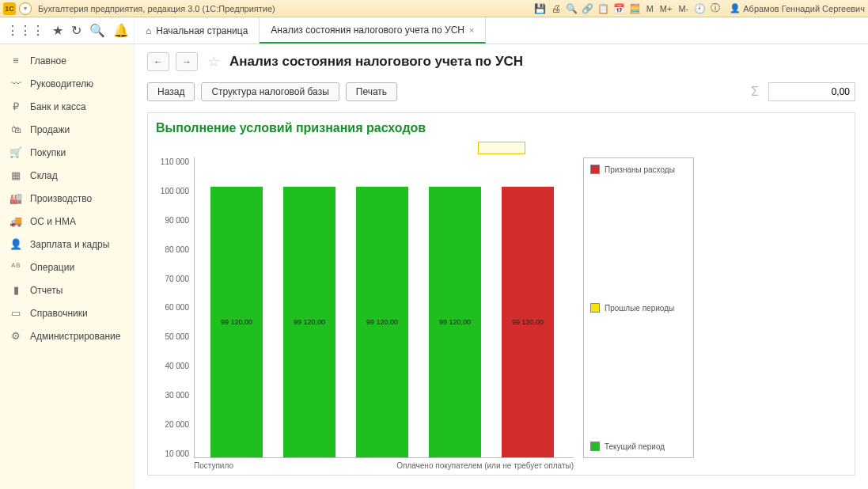 The image size is (868, 489). I want to click on sidebar-item-4: 🛒Покупки, so click(66, 152).